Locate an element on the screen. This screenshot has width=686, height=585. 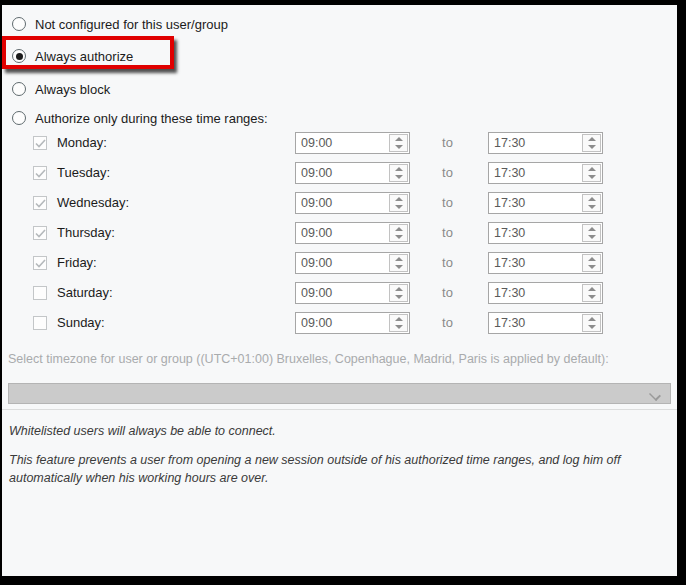
radio-option-label: Always block is located at coordinates (72, 90).